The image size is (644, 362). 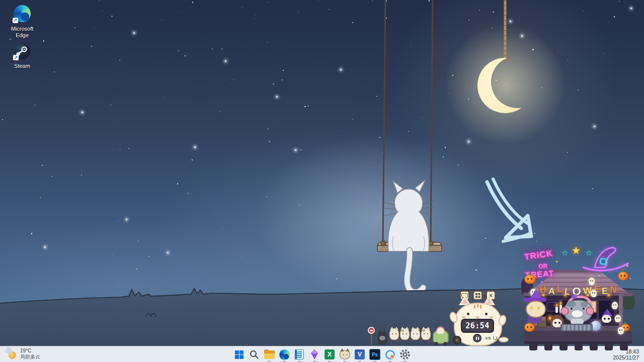 What do you see at coordinates (607, 319) in the screenshot?
I see `skull` at bounding box center [607, 319].